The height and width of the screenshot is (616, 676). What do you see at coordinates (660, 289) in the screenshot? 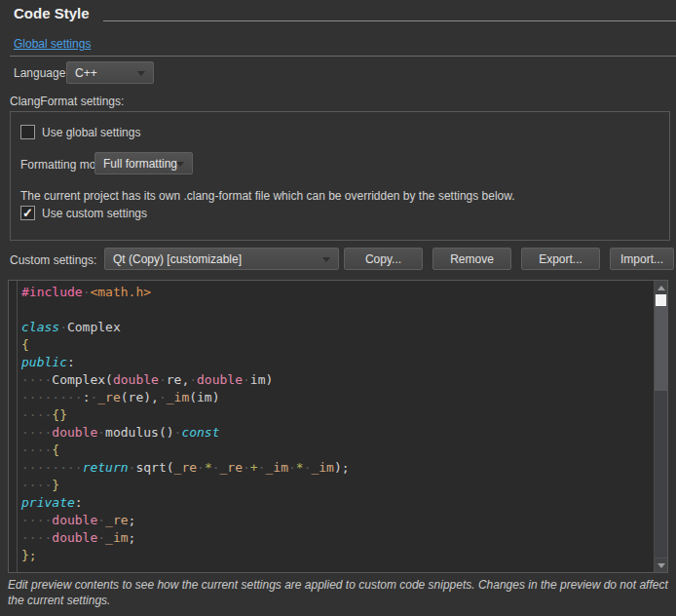
I see `scrollbar-up-button` at bounding box center [660, 289].